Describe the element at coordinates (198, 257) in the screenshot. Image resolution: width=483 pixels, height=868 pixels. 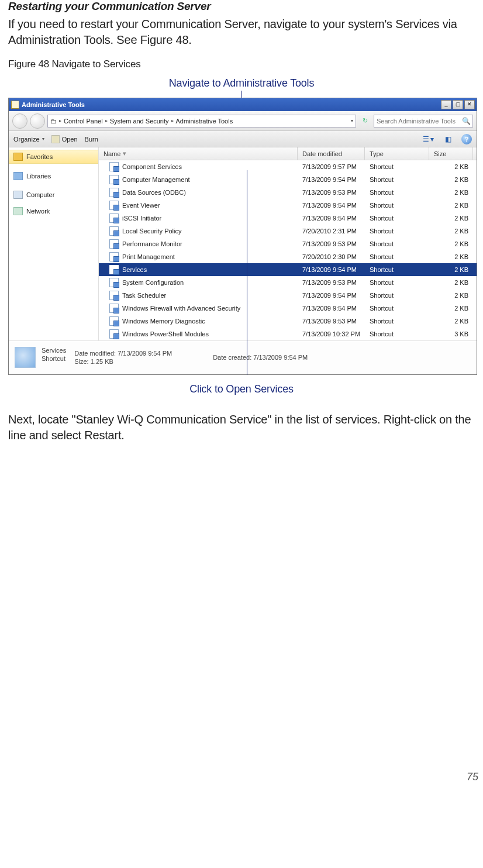
I see `file-name-cell: Print Management` at that location.